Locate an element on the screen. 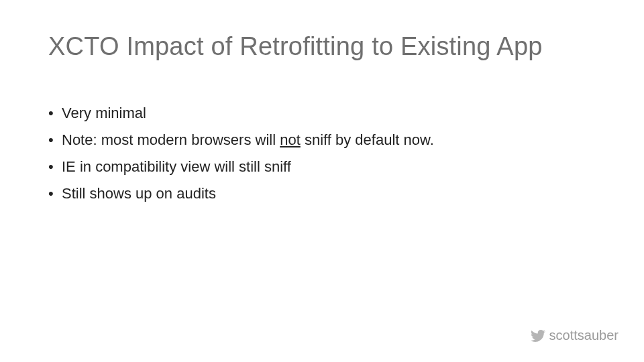  bullet-text: Very minimal is located at coordinates (104, 113).